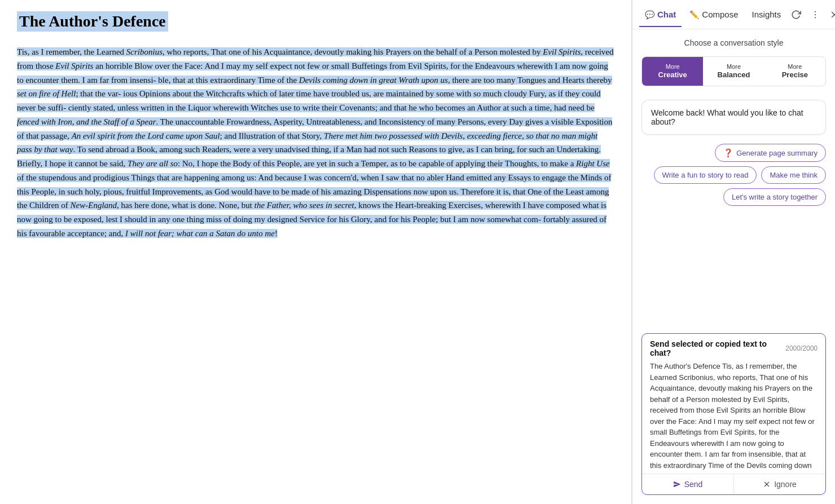  I want to click on write-together-button: Let's write a story together, so click(775, 197).